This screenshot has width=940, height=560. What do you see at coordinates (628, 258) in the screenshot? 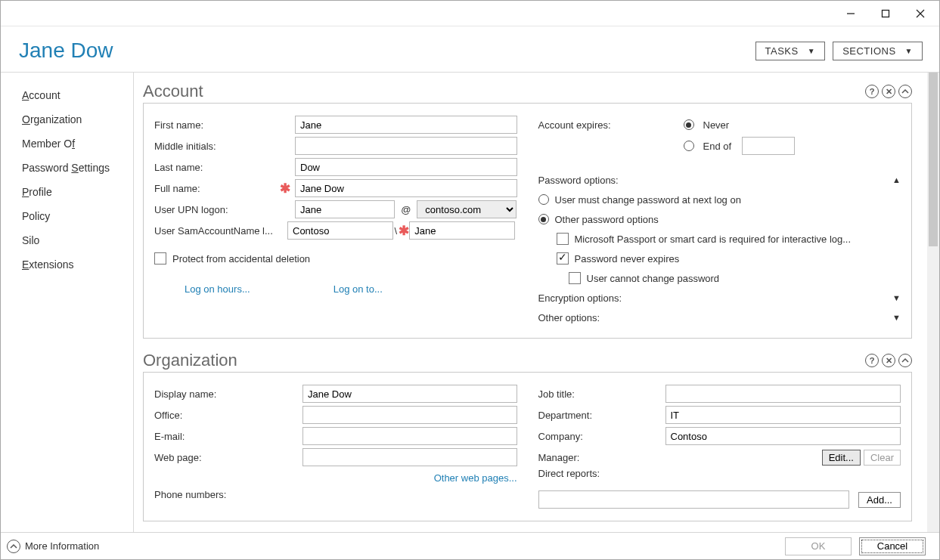
I see `never-expires-label: Password never expires` at bounding box center [628, 258].